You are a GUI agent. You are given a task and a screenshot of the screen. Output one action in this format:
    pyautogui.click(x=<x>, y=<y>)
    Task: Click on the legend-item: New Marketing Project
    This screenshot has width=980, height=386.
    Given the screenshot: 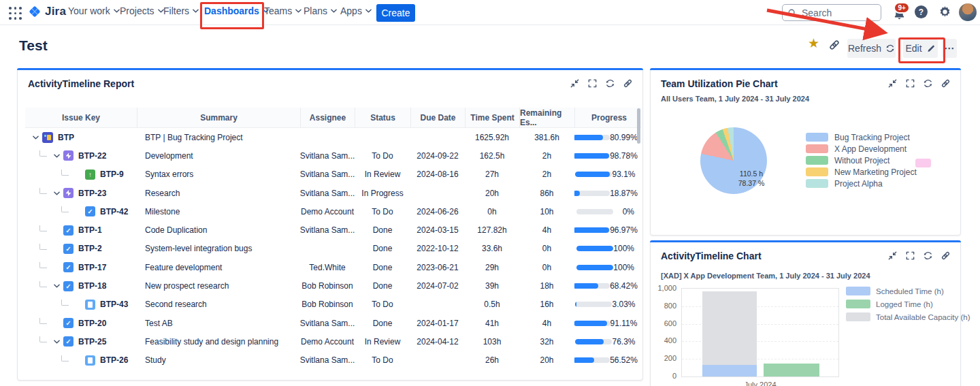 What is the action you would take?
    pyautogui.click(x=862, y=172)
    